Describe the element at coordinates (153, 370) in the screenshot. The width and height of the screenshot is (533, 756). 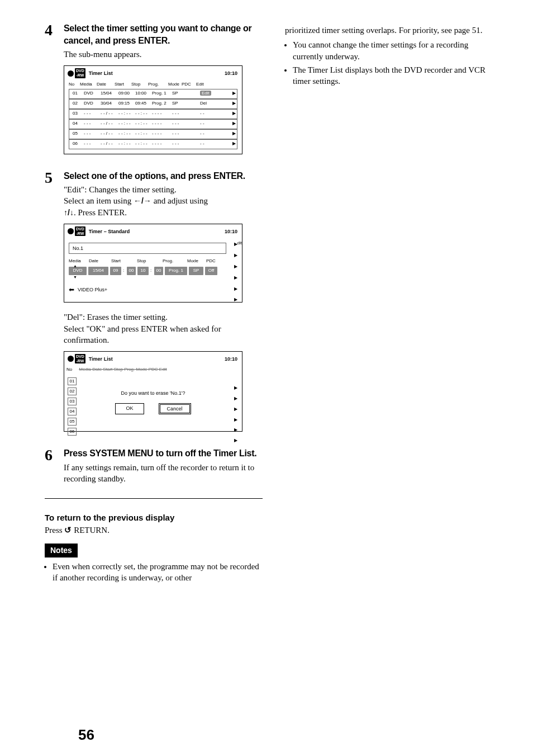
I see `faded-header: No Media Date Start Stop Prog. Mode PDC …` at that location.